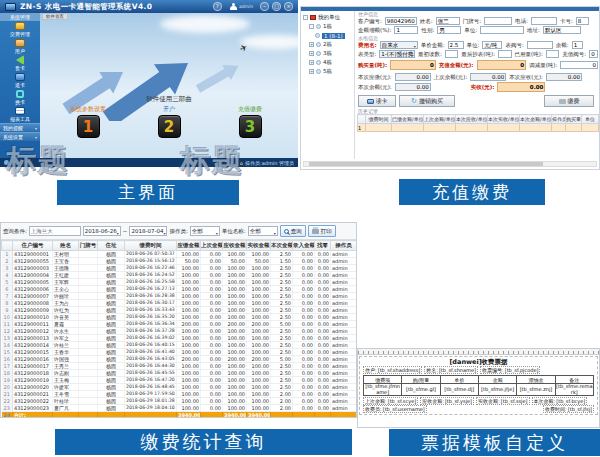  I want to click on template-field: 收费时间:[tb_sf.jfsj], so click(568, 409).